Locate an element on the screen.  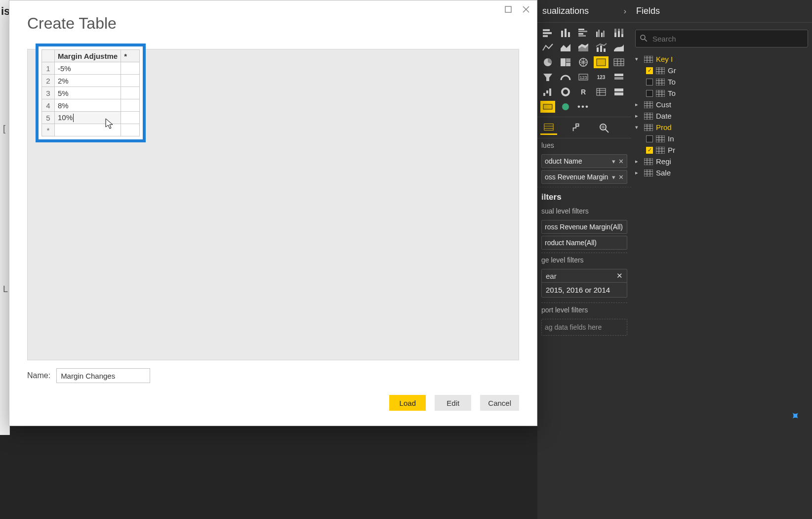
table-row: 510% is located at coordinates (91, 118).